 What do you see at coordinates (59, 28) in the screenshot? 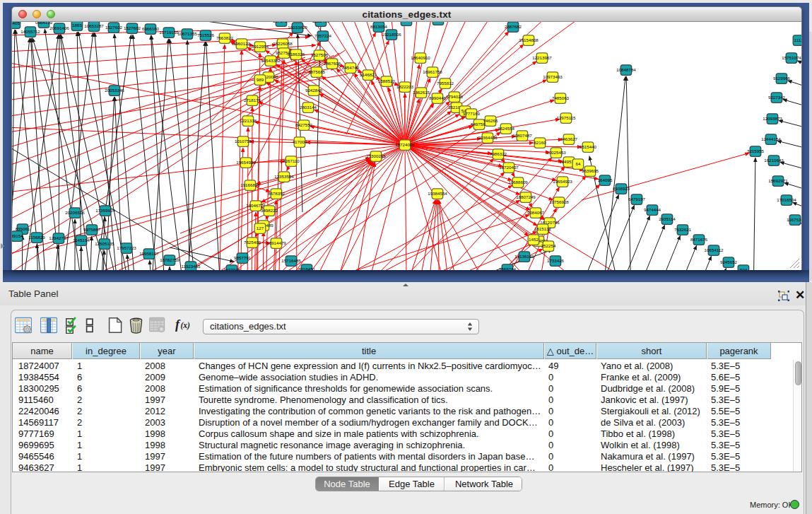
I see `svg-text: 20691406` at bounding box center [59, 28].